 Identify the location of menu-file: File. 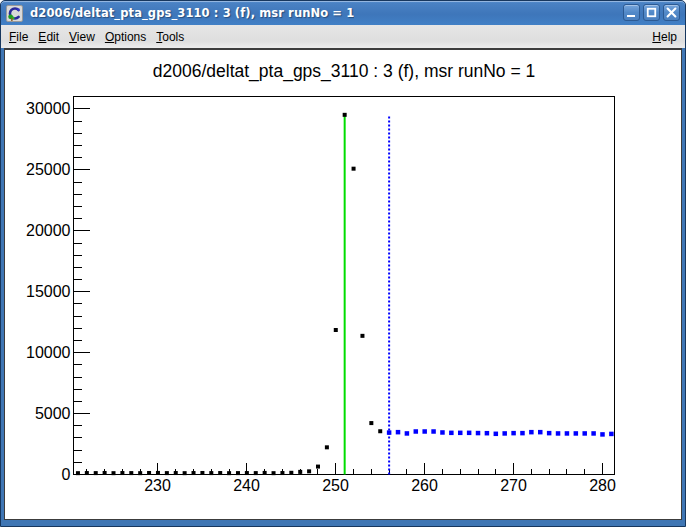
(18, 37).